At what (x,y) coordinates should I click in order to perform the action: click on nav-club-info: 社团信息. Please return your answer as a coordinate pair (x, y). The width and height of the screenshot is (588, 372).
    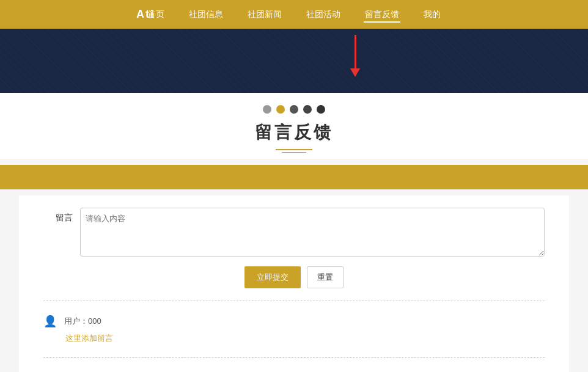
    Looking at the image, I should click on (206, 14).